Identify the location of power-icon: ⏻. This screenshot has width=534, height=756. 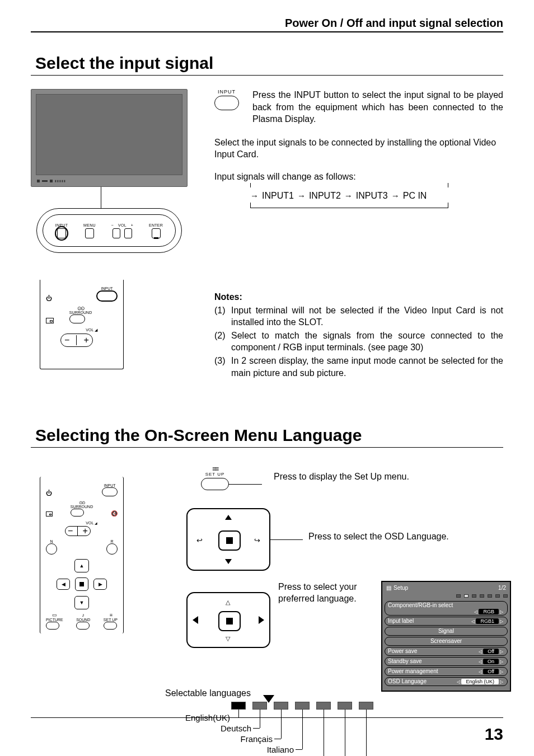
(49, 299).